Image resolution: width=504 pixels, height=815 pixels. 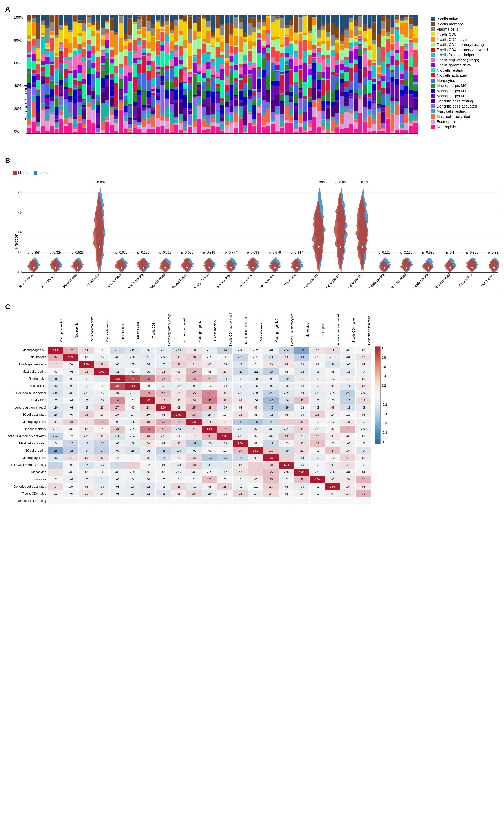 What do you see at coordinates (220, 280) in the screenshot?
I see `svg-text: T cells gamma delta` at bounding box center [220, 280].